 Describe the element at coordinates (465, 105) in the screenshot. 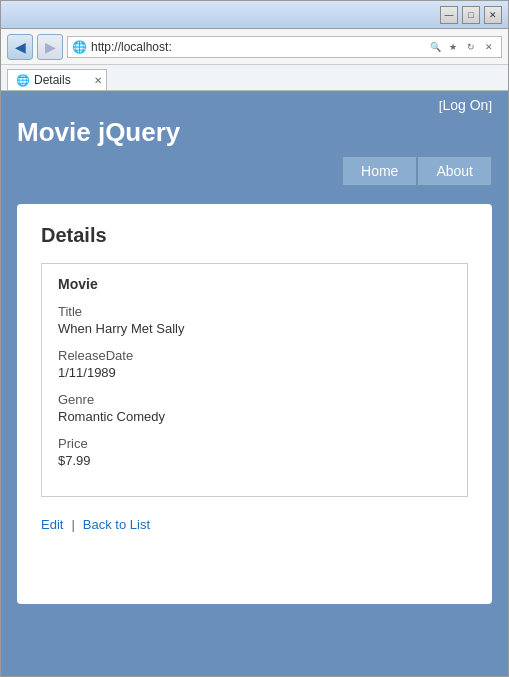

I see `login-link: Log On` at that location.